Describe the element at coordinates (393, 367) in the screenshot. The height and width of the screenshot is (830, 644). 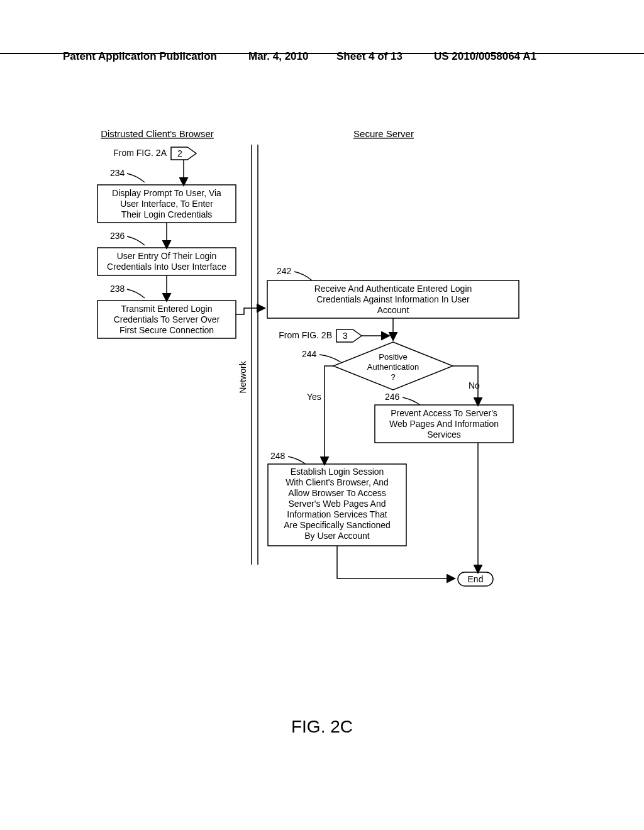
I see `decision-244-l2: Authentication` at that location.